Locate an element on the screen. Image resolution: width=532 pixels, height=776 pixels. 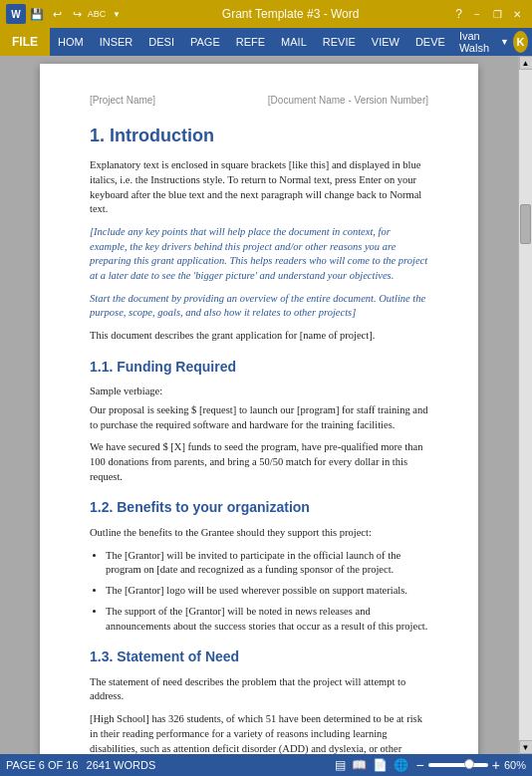
restore-button: ❐ is located at coordinates (497, 14).